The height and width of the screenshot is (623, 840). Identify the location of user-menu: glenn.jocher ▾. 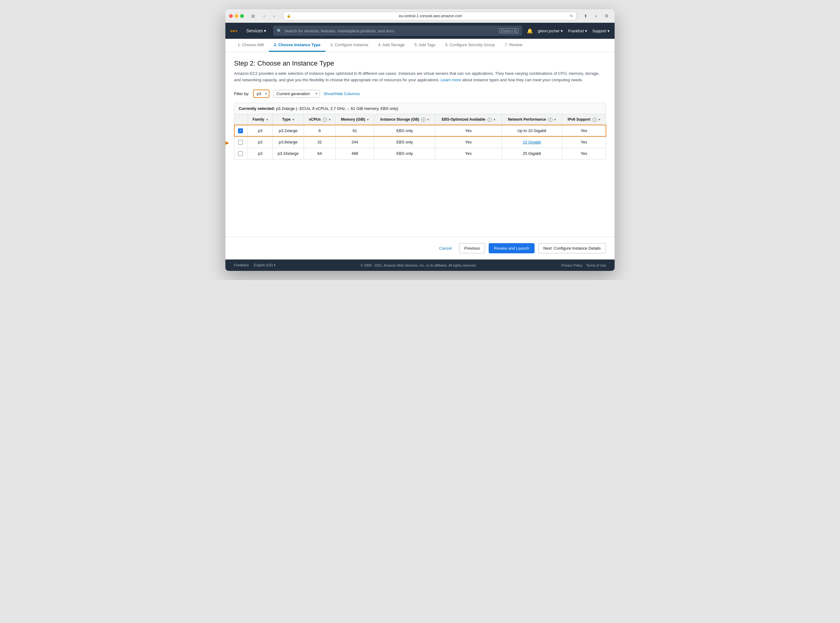
(551, 31).